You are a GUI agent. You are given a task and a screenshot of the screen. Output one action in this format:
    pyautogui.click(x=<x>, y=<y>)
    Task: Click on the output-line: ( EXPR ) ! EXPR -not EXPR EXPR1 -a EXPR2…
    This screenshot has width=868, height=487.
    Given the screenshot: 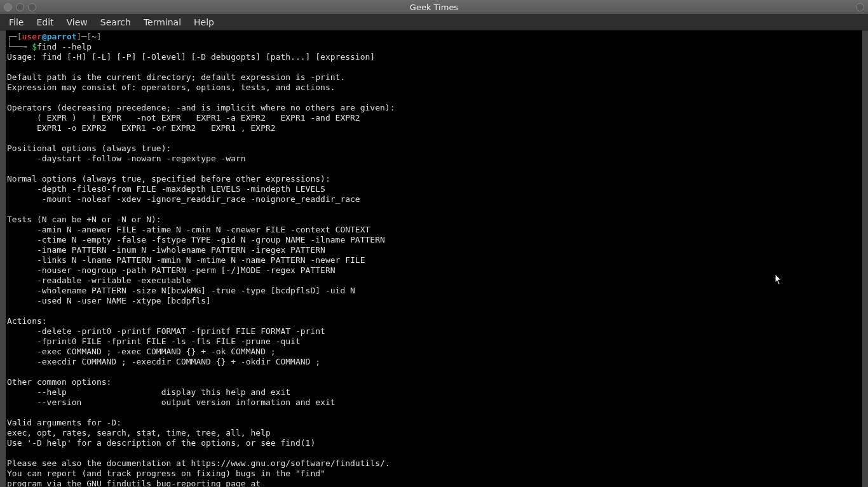 What is the action you would take?
    pyautogui.click(x=184, y=118)
    